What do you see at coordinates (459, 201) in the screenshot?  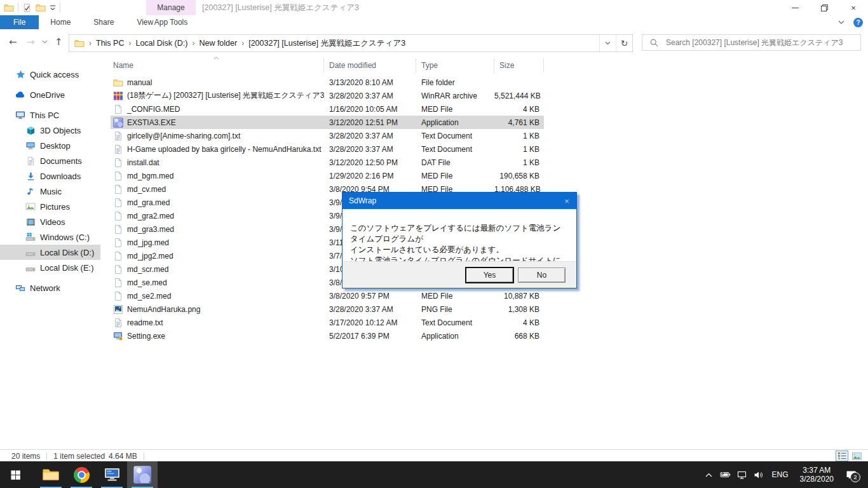 I see `dialog-title-bar: SdWrap ×` at bounding box center [459, 201].